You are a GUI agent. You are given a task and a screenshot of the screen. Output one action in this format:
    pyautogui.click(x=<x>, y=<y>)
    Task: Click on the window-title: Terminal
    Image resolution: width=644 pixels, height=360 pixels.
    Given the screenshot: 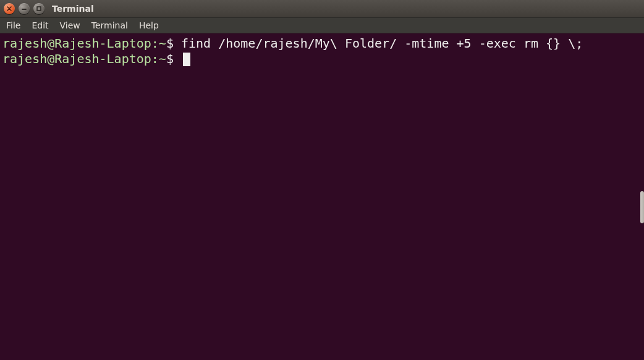 What is the action you would take?
    pyautogui.click(x=73, y=9)
    